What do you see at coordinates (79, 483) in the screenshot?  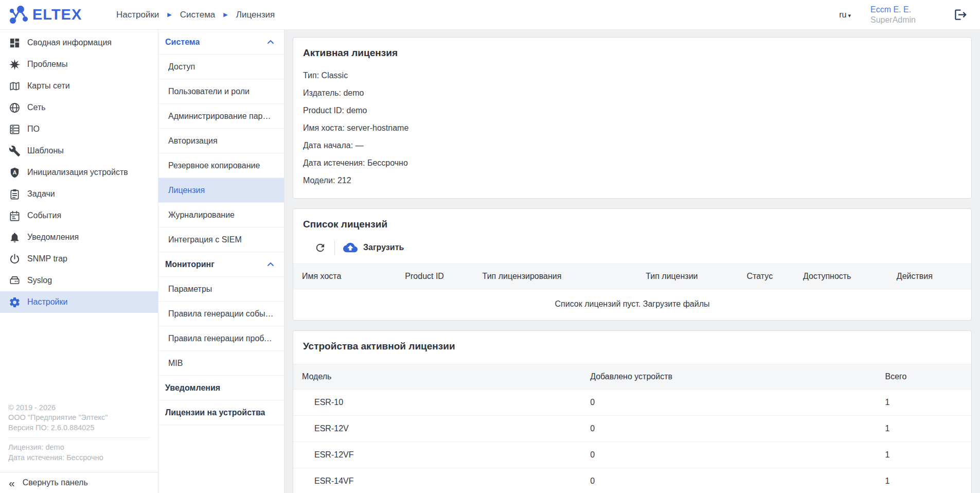 I see `collapse-panel-button: « Свернуть панель` at bounding box center [79, 483].